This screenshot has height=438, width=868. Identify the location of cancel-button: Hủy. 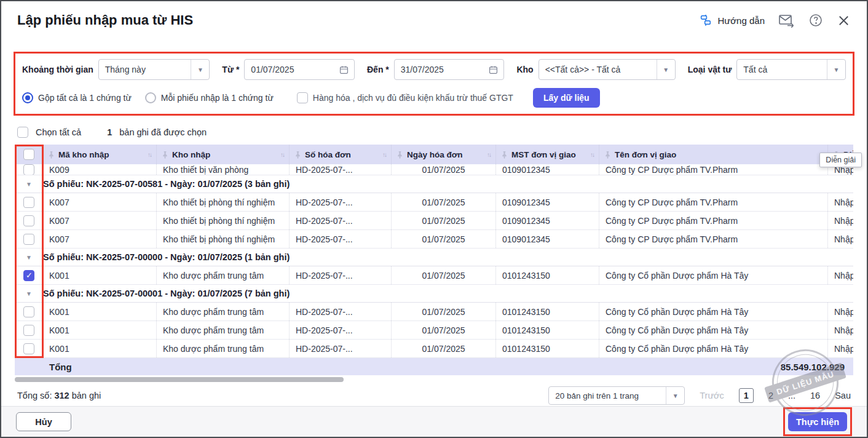
(44, 422).